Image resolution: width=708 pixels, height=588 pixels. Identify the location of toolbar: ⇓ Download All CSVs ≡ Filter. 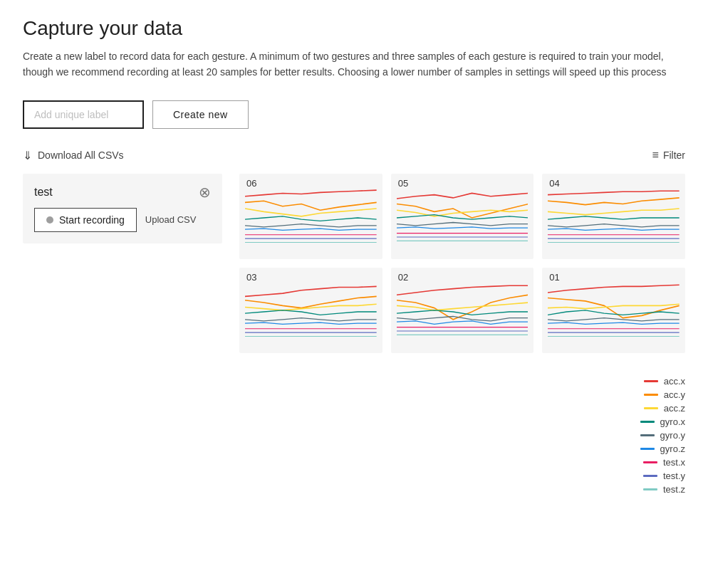
(354, 155).